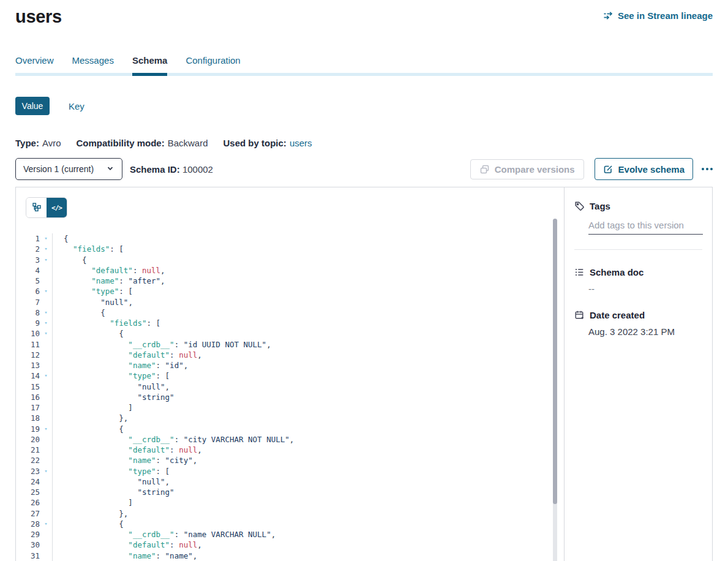 Image resolution: width=728 pixels, height=561 pixels. What do you see at coordinates (111, 376) in the screenshot?
I see `code-text: "type": [` at bounding box center [111, 376].